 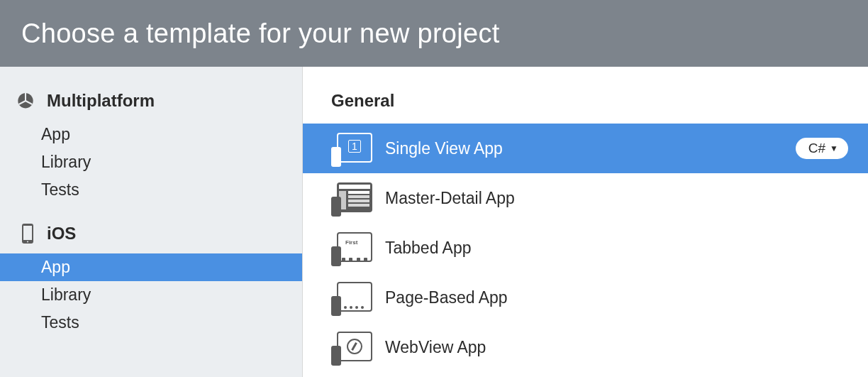 I want to click on template-label: Single View App, so click(x=590, y=149).